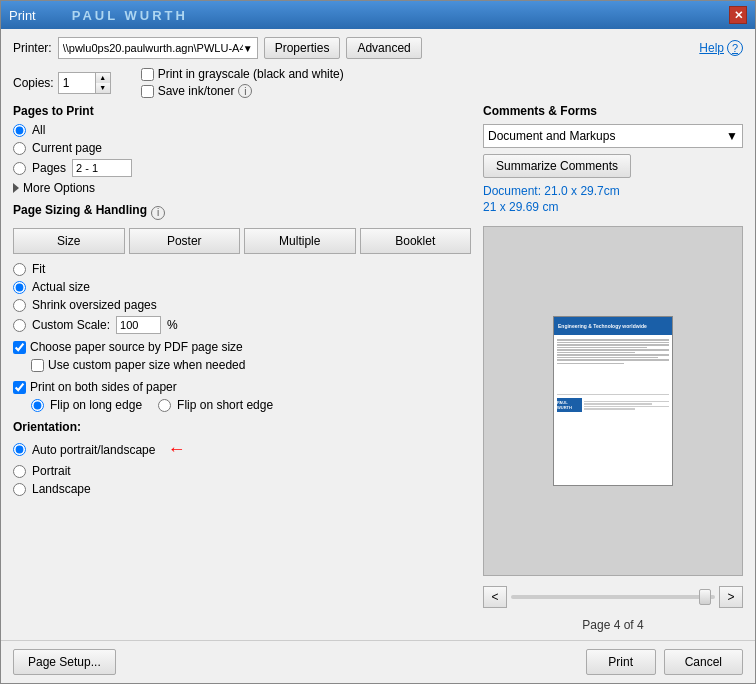  What do you see at coordinates (242, 74) in the screenshot?
I see `grayscale-row: Print in grayscale (black and white)` at bounding box center [242, 74].